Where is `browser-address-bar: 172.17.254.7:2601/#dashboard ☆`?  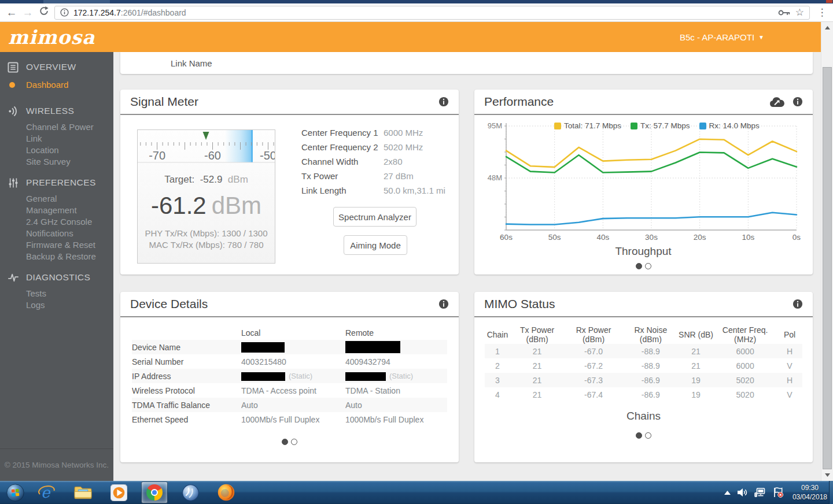 browser-address-bar: 172.17.254.7:2601/#dashboard ☆ is located at coordinates (432, 13).